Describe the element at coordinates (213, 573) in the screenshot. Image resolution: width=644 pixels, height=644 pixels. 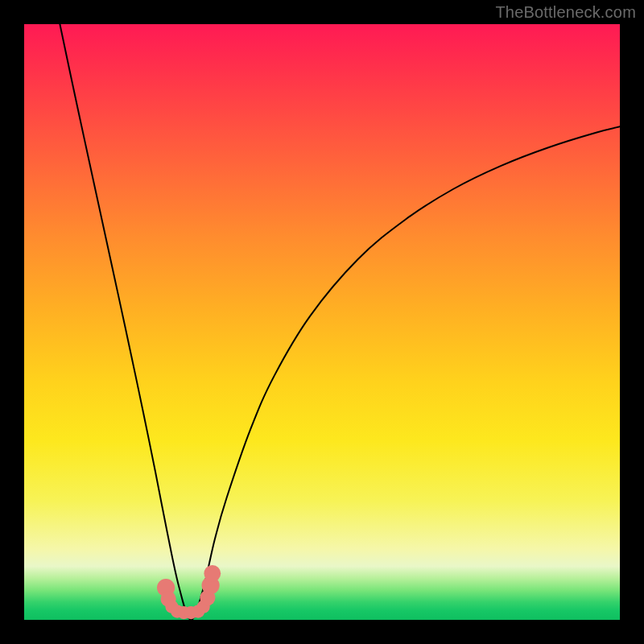
I see `marker-dot` at that location.